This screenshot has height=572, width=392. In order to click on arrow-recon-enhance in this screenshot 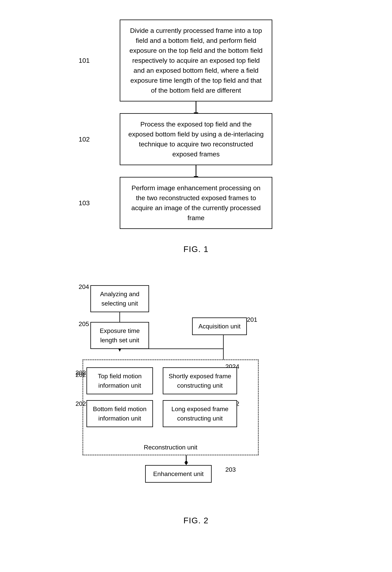, I will do `click(186, 460)`.